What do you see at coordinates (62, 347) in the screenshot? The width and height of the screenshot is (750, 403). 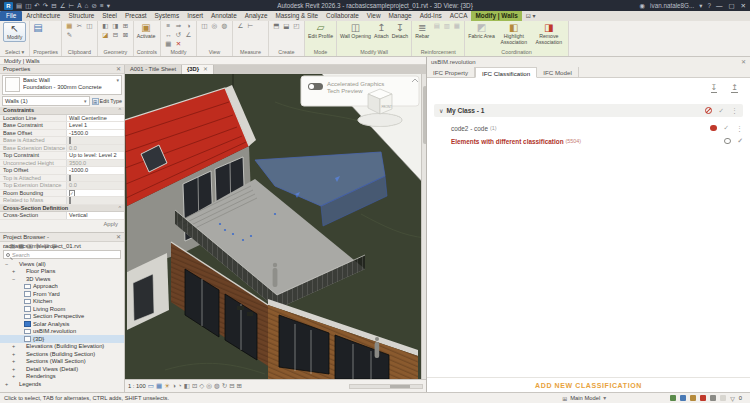 I see `browser-item-elevations-building-elevation-: +Elevations (Building Elevation)` at bounding box center [62, 347].